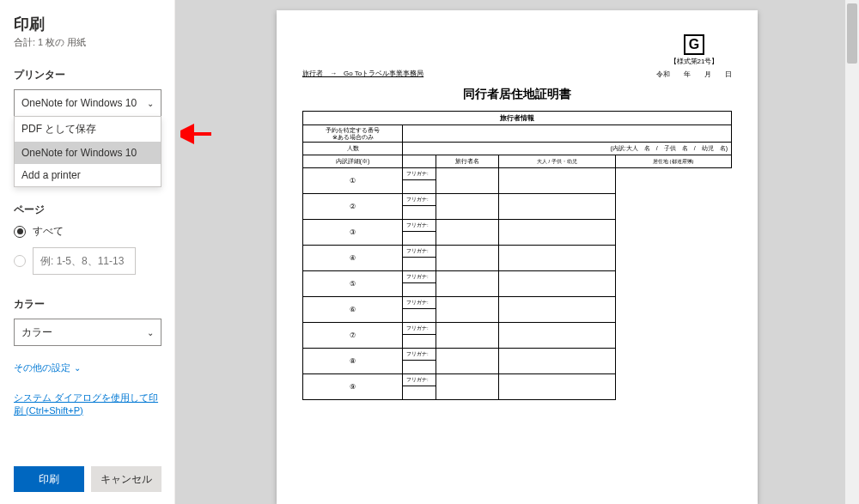  What do you see at coordinates (88, 151) in the screenshot?
I see `printer-dropdown: PDF として保存 OneNote for Windows 10 Add a p…` at bounding box center [88, 151].